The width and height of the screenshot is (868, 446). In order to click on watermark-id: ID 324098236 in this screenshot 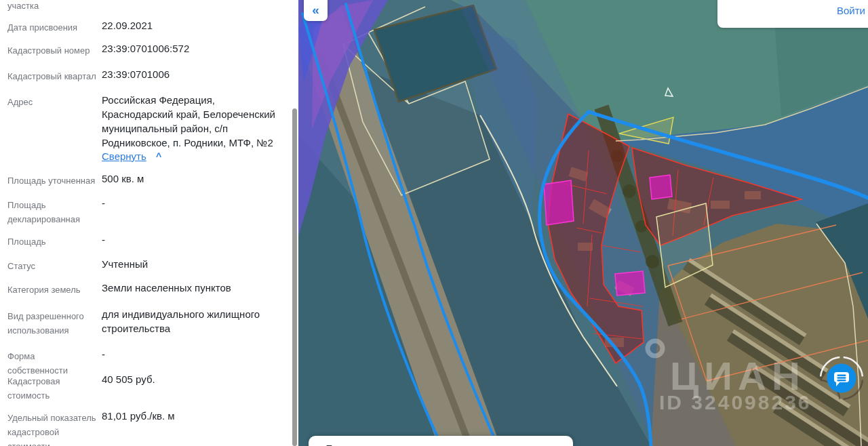, I will do `click(735, 403)`.